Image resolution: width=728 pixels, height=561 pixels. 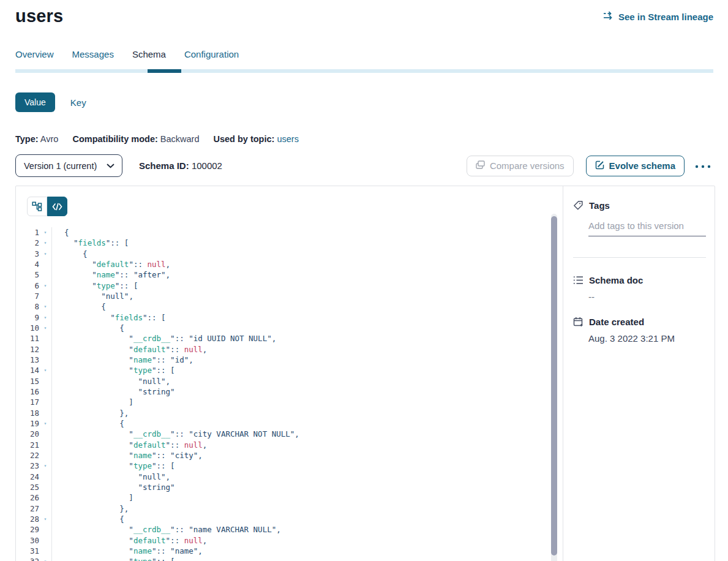 What do you see at coordinates (372, 139) in the screenshot?
I see `schema-meta-row: Type: Avro Compatibility mode: Backward …` at bounding box center [372, 139].